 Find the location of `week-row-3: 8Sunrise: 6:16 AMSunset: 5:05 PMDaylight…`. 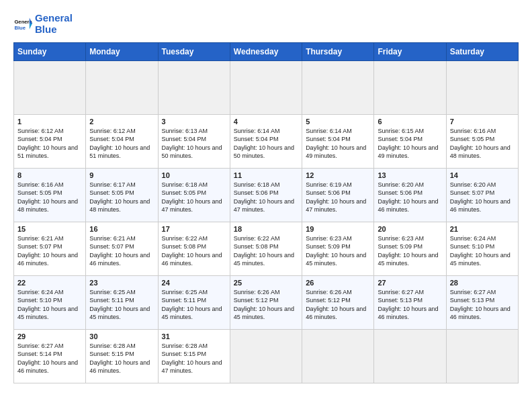

week-row-3: 8Sunrise: 6:16 AMSunset: 5:05 PMDaylight… is located at coordinates (266, 195).